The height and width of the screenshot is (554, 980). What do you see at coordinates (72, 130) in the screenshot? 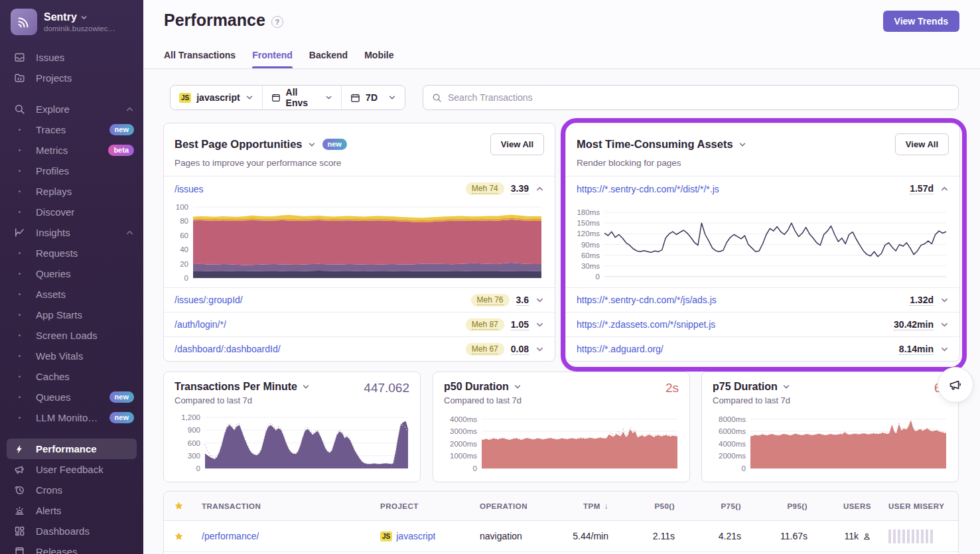
I see `sidebar-item-traces: Tracesnew` at bounding box center [72, 130].